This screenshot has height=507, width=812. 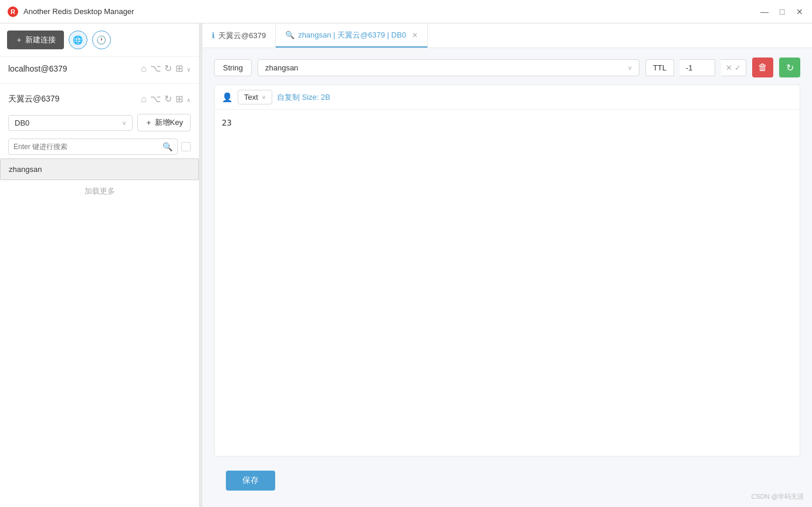 What do you see at coordinates (168, 68) in the screenshot?
I see `refresh-icon-localhost: ↻` at bounding box center [168, 68].